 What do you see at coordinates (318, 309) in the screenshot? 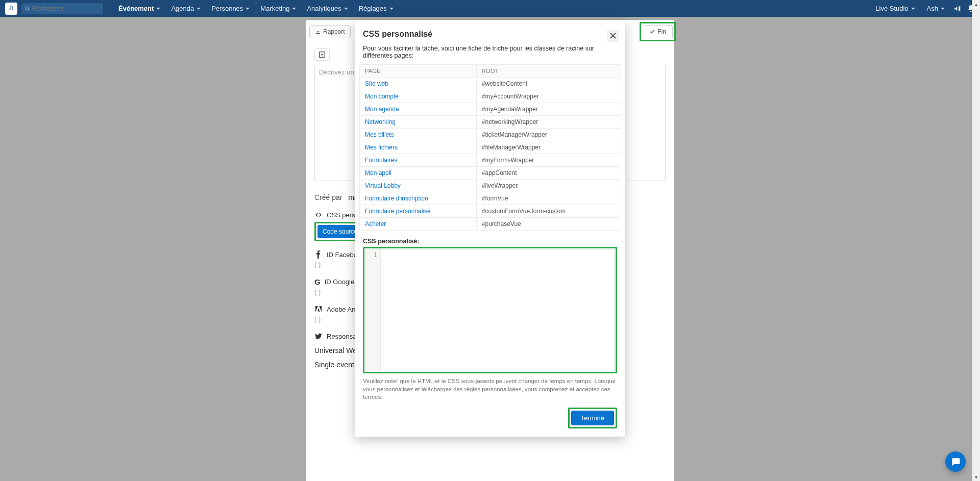
I see `adobe-icon` at bounding box center [318, 309].